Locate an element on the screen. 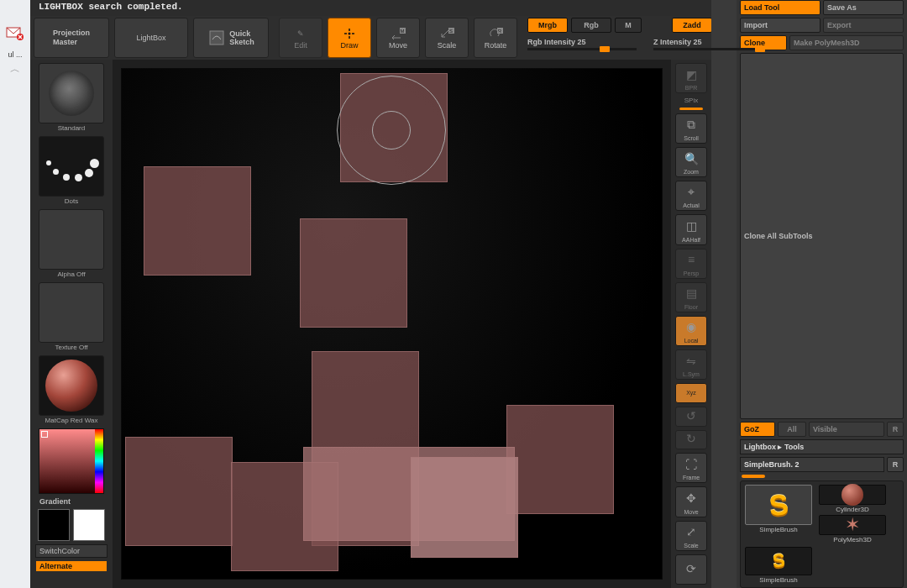 Image resolution: width=907 pixels, height=588 pixels. switch-color-button: SwitchColor is located at coordinates (71, 551).